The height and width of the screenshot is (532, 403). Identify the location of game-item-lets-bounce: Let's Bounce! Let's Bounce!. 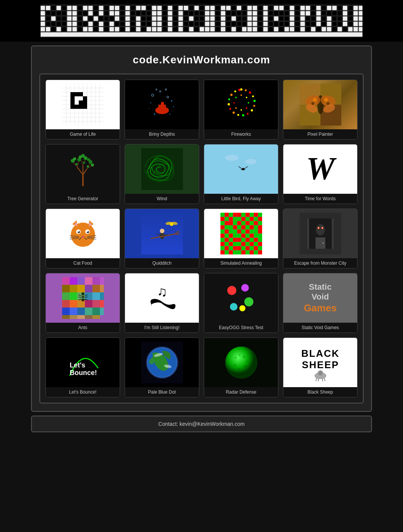
(83, 367).